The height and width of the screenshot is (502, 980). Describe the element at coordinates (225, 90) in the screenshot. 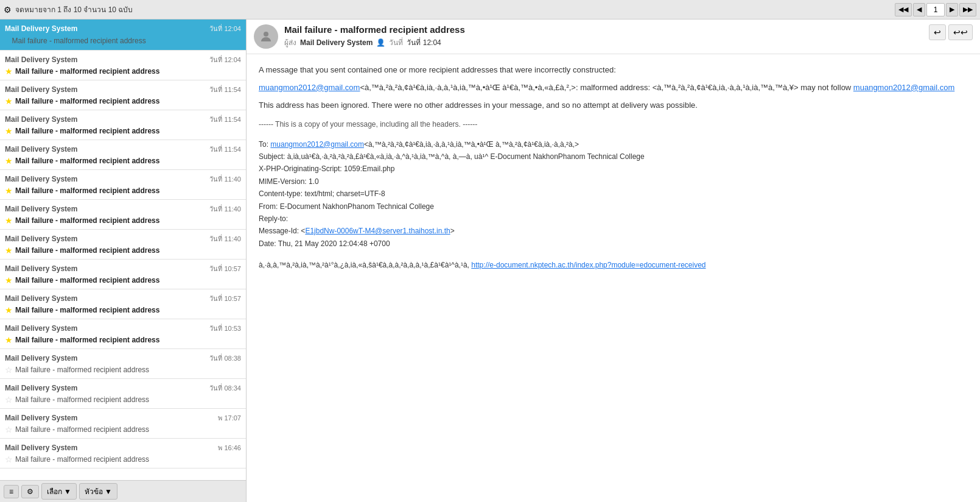

I see `email-time-3: วันที่ 11:54` at that location.